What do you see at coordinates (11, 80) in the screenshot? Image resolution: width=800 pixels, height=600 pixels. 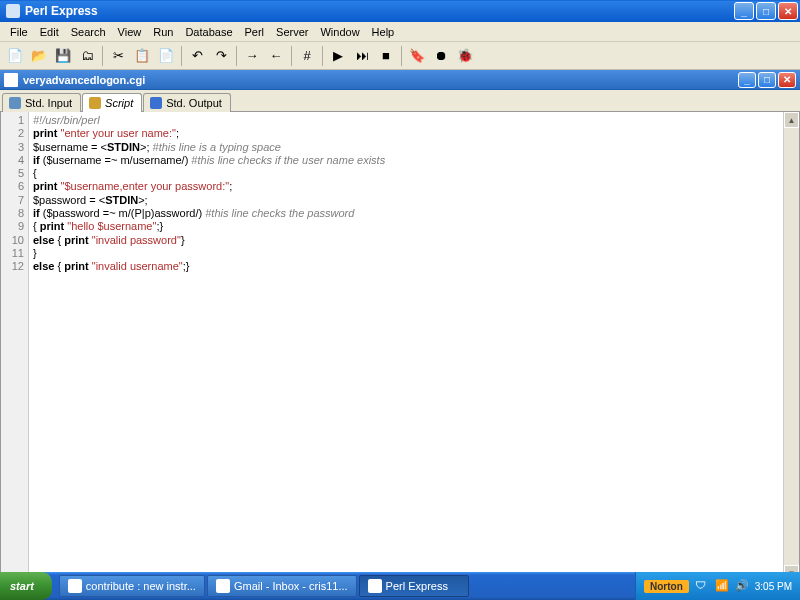 I see `document-icon` at bounding box center [11, 80].